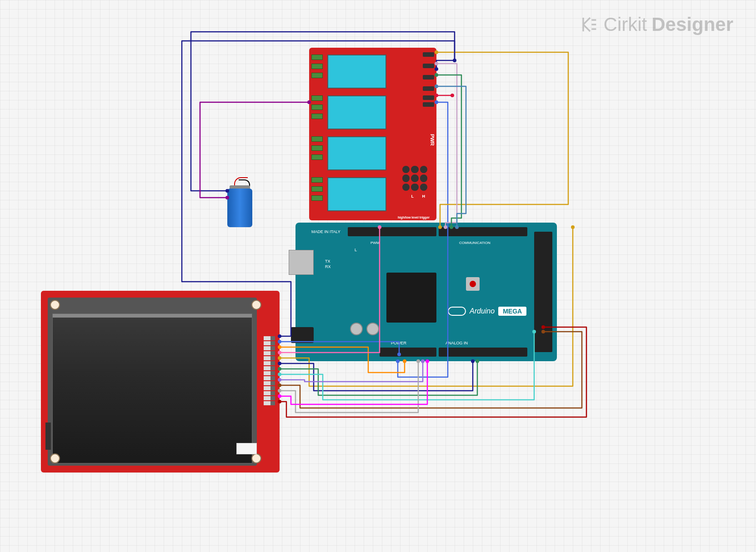 The image size is (756, 552). Describe the element at coordinates (246, 449) in the screenshot. I see `tft-ffc-connector` at that location.